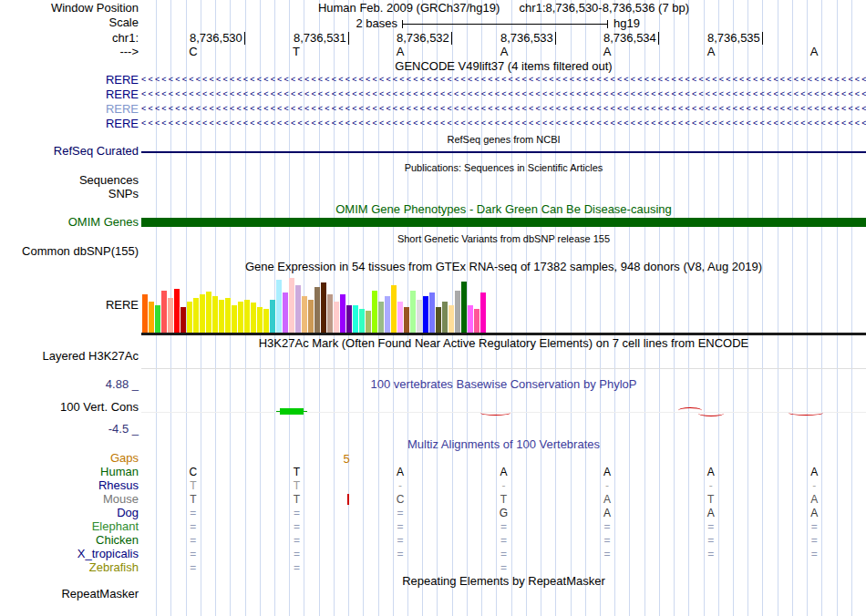 The height and width of the screenshot is (616, 866). I want to click on gtex-gene-label: RERE, so click(69, 305).